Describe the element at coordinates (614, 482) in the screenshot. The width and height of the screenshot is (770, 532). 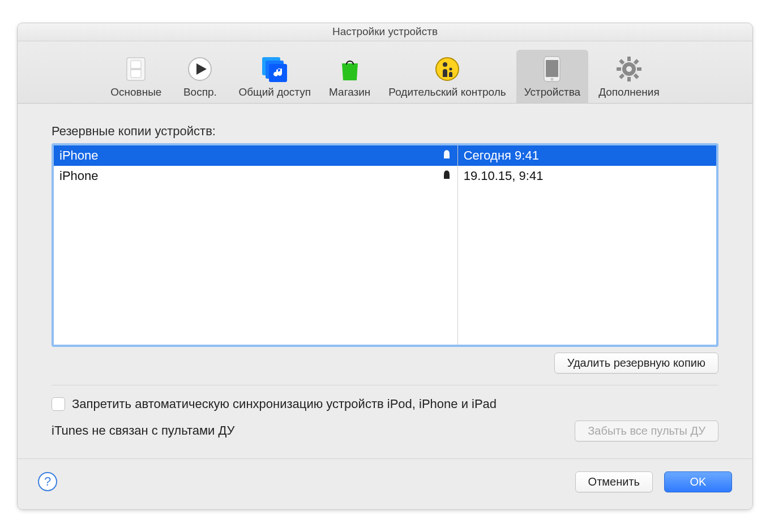
I see `cancel-button: Отменить` at that location.